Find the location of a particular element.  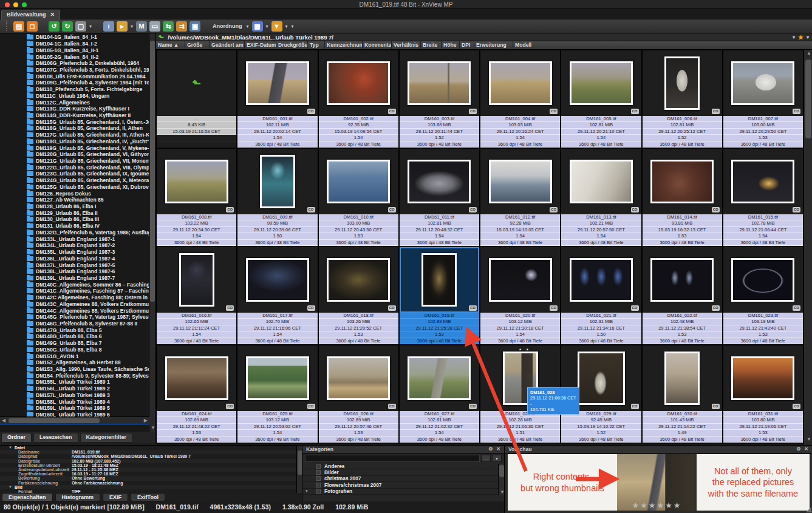

scroll-up-arrow-icon: ▲ is located at coordinates (809, 53).